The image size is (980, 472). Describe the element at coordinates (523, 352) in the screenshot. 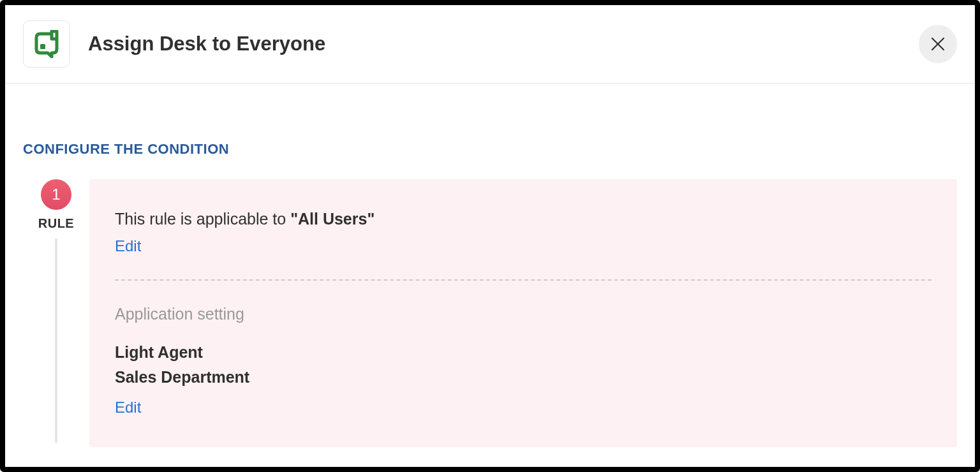

I see `setting-agent: Light Agent` at that location.